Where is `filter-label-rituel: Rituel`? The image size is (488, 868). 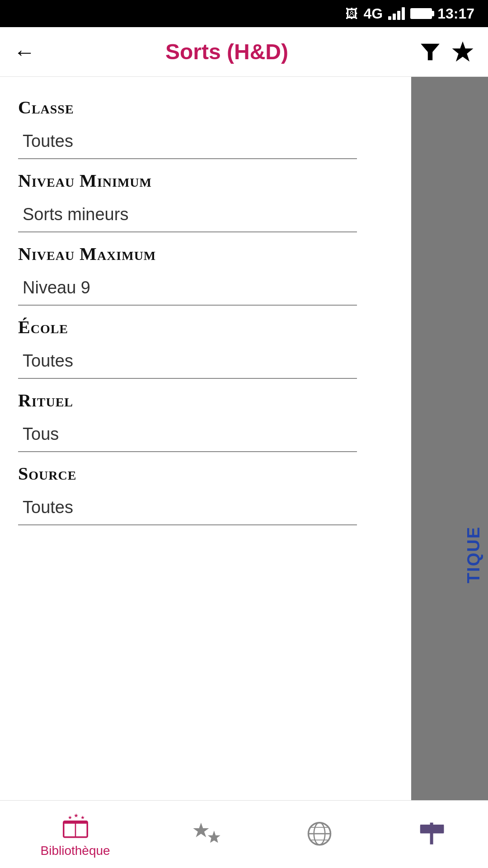
filter-label-rituel: Rituel is located at coordinates (206, 401).